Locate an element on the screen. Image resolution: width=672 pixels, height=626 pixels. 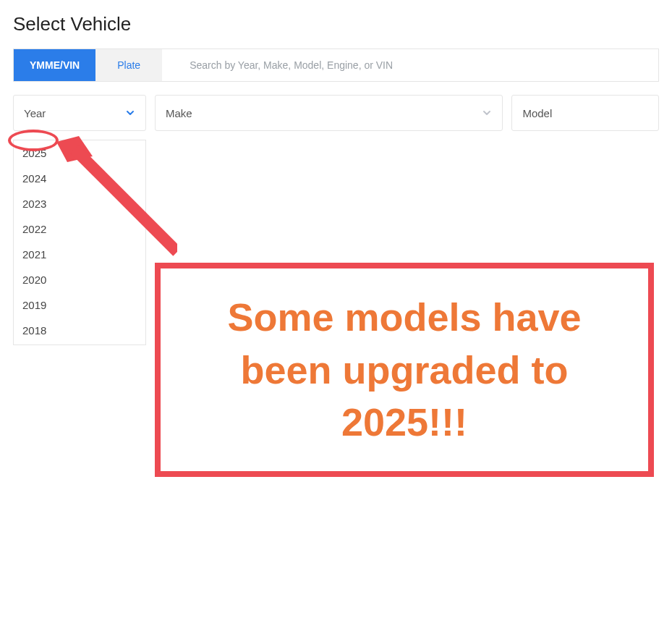
tab-ymme-vin: YMME/VIN is located at coordinates (55, 65).